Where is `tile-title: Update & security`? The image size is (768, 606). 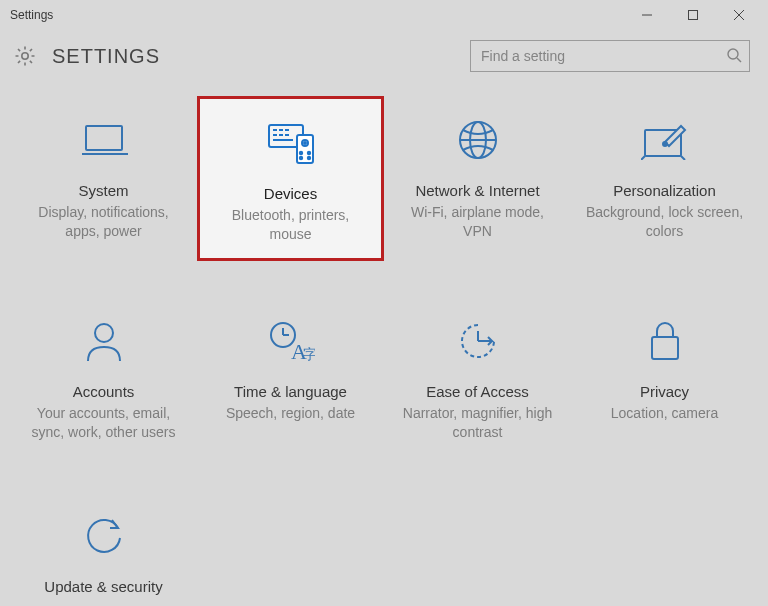
tile-title: Update & security is located at coordinates (103, 586).